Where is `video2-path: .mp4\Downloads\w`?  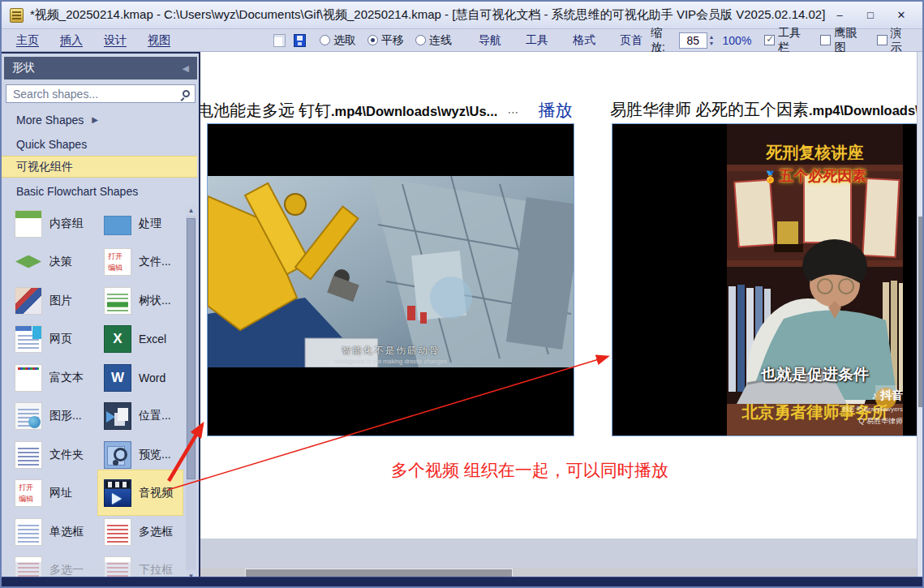 video2-path: .mp4\Downloads\w is located at coordinates (866, 110).